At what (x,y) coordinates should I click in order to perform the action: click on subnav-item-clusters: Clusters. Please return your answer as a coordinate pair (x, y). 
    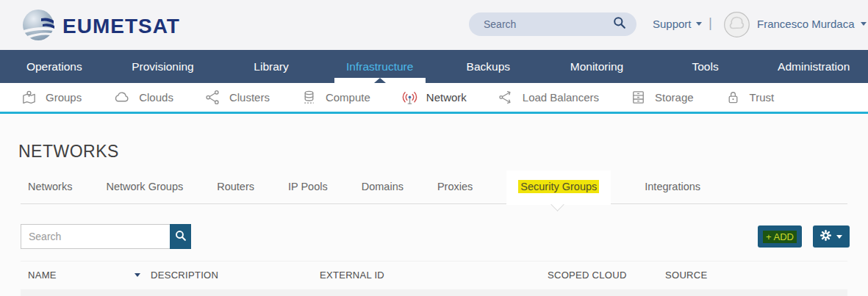
    Looking at the image, I should click on (237, 97).